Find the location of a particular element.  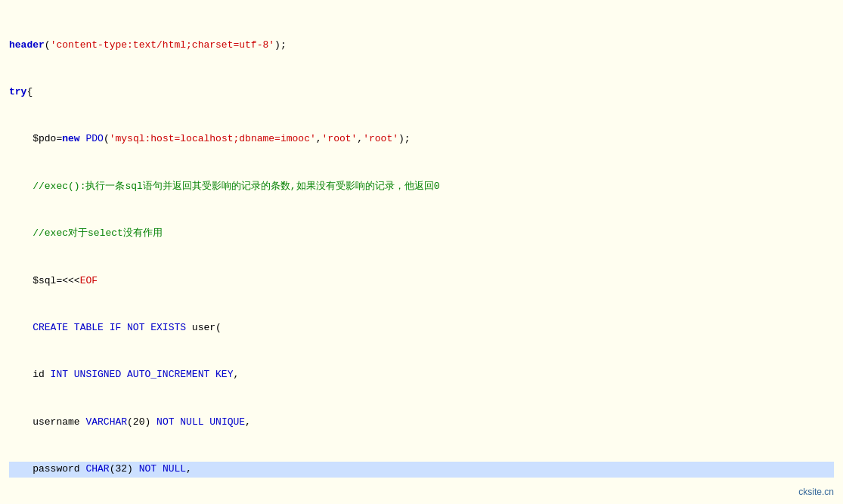

line-2: try{ is located at coordinates (422, 92).